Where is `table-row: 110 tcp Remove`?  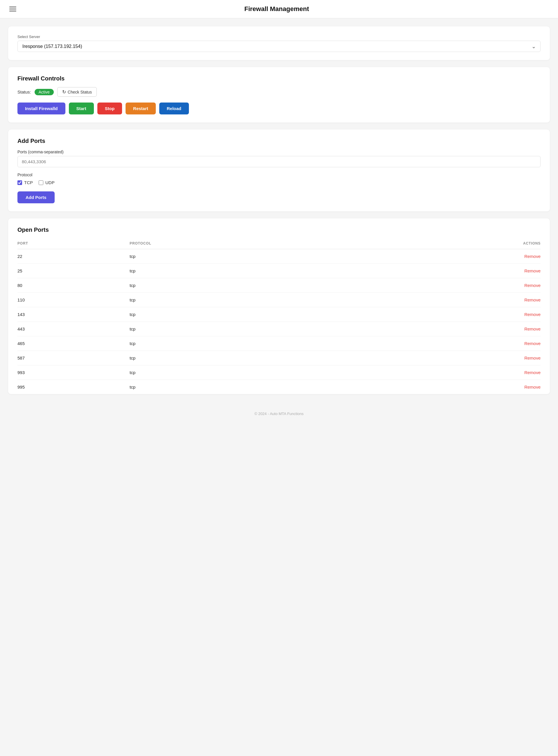
table-row: 110 tcp Remove is located at coordinates (279, 300).